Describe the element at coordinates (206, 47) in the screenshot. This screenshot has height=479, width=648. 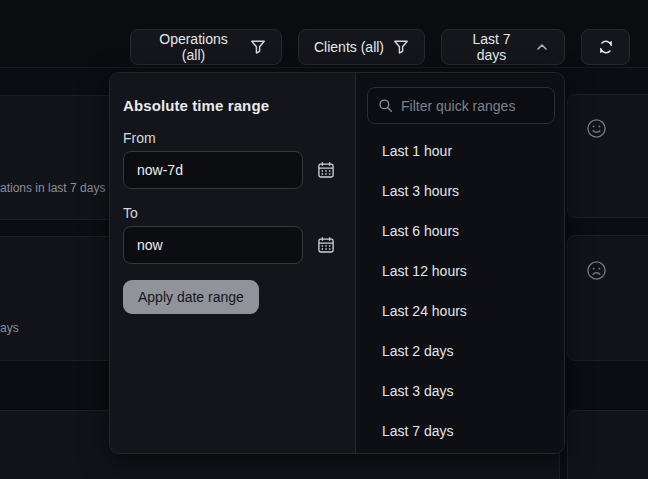
I see `operations-filter-button: Operations (all)` at that location.